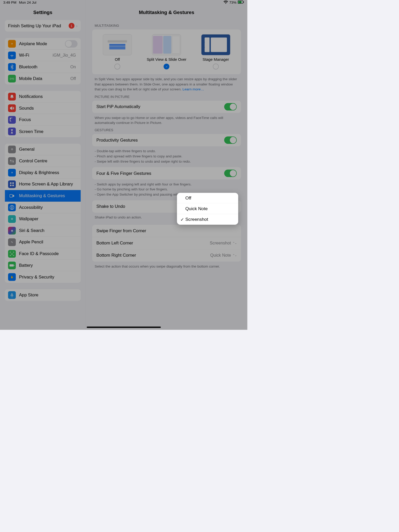  What do you see at coordinates (197, 220) in the screenshot?
I see `popup-screenshot-label: Screenshot` at bounding box center [197, 220].